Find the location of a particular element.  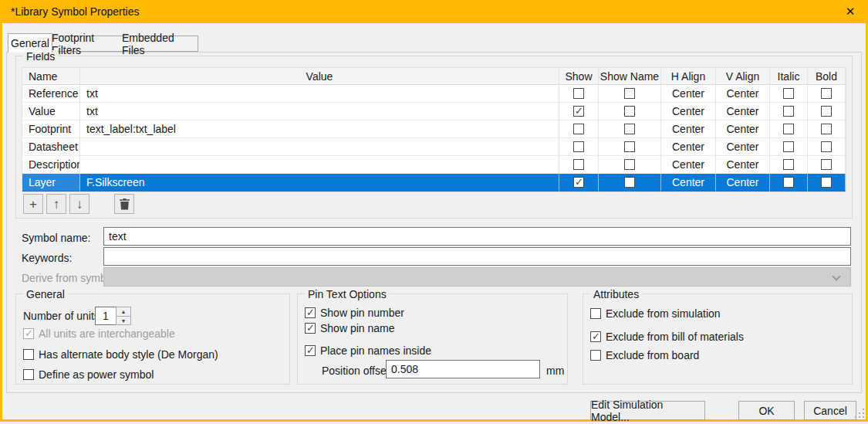

cell-value: txt is located at coordinates (319, 94).